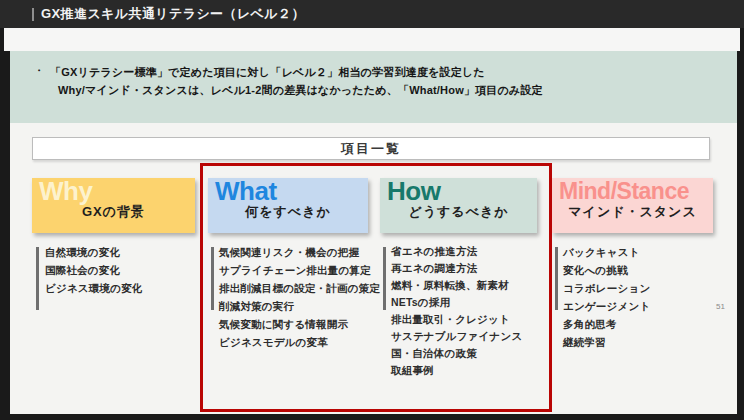 The image size is (744, 420). Describe the element at coordinates (606, 342) in the screenshot. I see `list-item: 継続学習` at that location.